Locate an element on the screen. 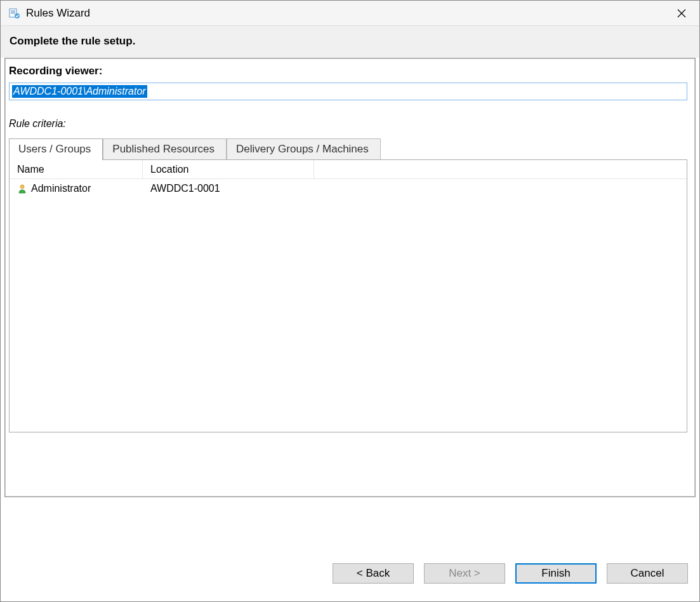 The height and width of the screenshot is (602, 700). tab-delivery-groups-machines: Delivery Groups / Machines is located at coordinates (303, 149).